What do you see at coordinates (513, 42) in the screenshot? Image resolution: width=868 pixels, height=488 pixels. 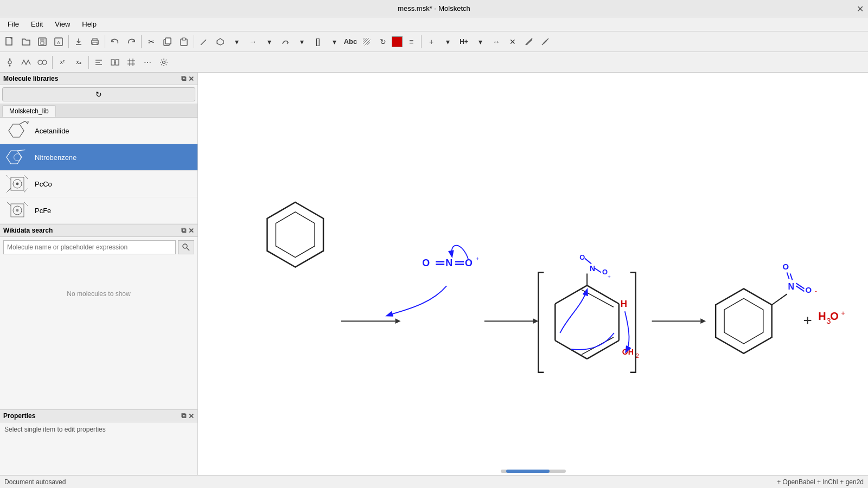 I see `close-tool: ✕` at bounding box center [513, 42].